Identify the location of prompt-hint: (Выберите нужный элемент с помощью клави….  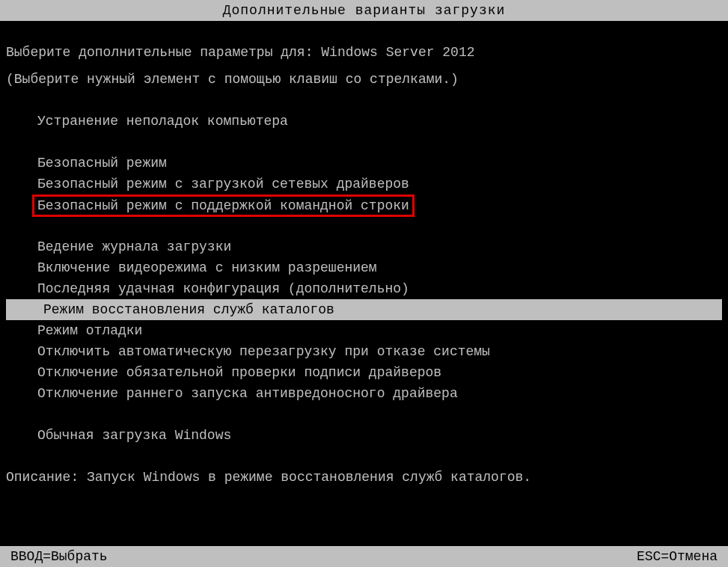
(364, 79).